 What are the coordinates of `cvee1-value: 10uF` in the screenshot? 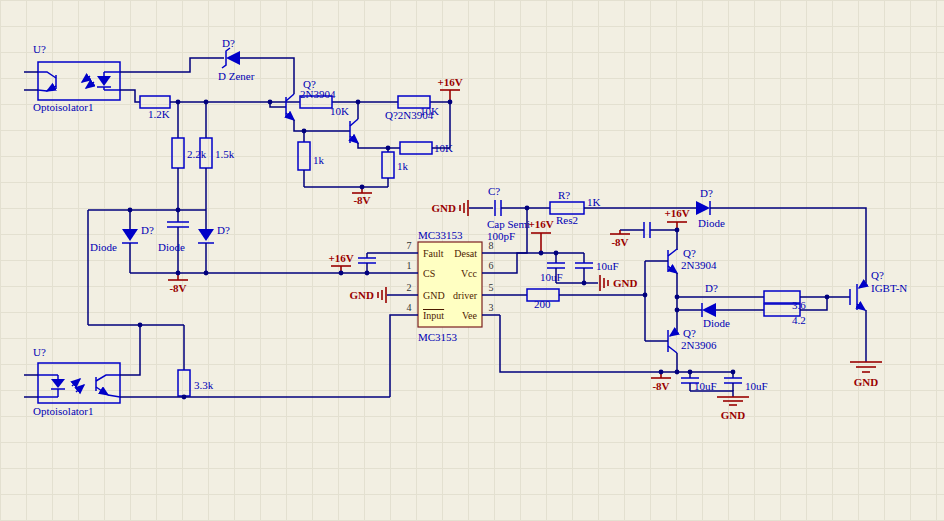 It's located at (706, 386).